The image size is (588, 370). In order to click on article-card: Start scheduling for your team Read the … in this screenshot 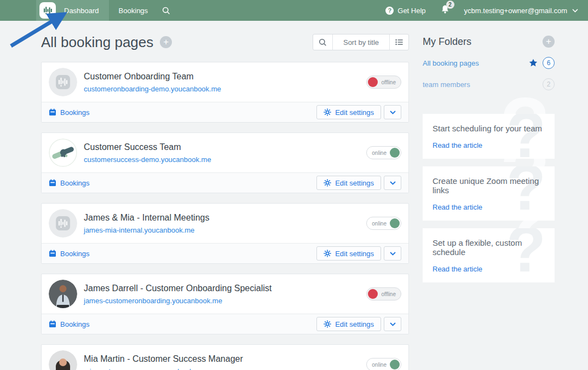, I will do `click(488, 136)`.